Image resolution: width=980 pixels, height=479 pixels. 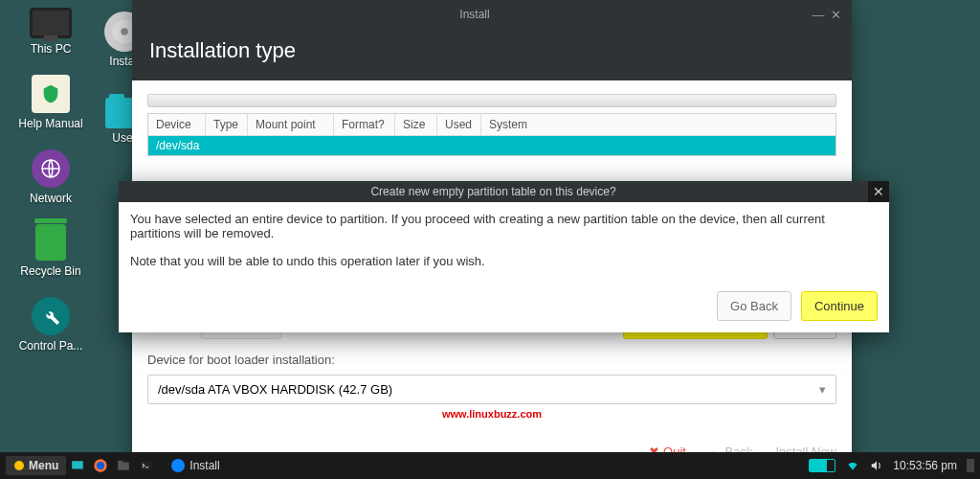 I want to click on desktop-icon-label: Control Pa..., so click(x=51, y=346).